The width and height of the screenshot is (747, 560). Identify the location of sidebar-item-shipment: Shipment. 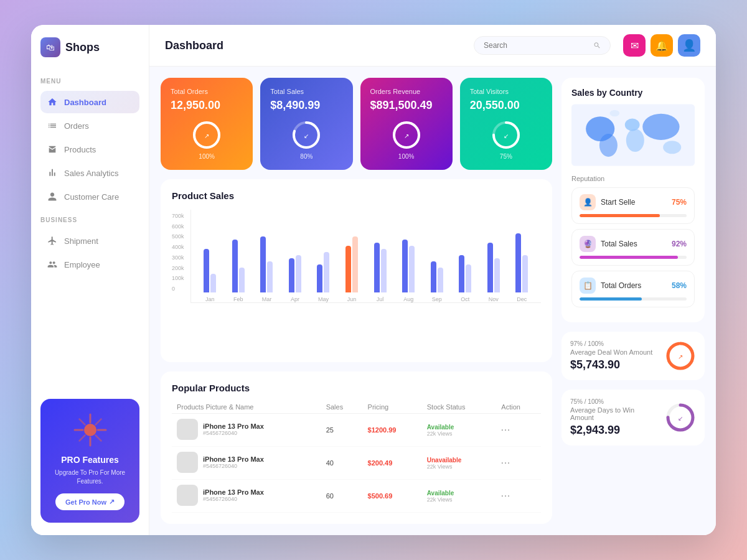
(90, 241).